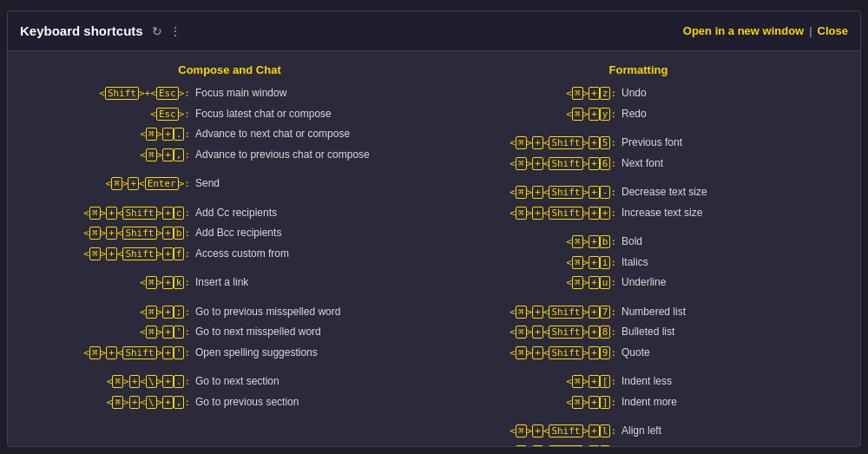 Image resolution: width=868 pixels, height=454 pixels. I want to click on shortcut-desc: Numbered list, so click(654, 312).